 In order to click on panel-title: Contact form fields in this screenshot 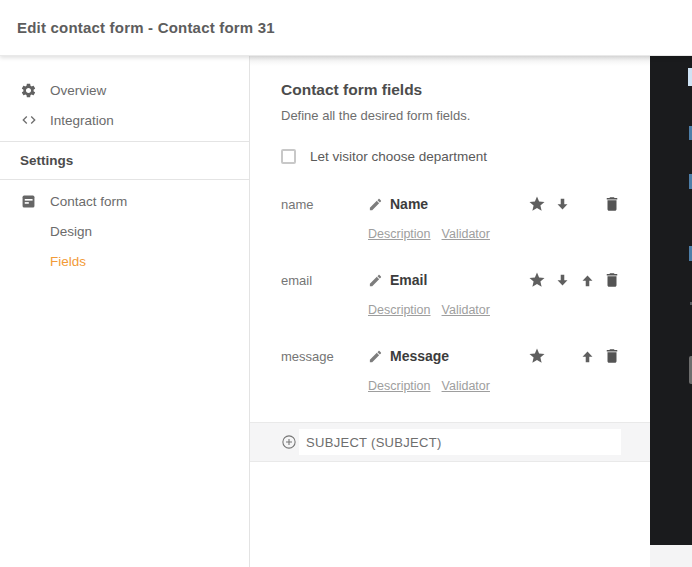, I will do `click(451, 90)`.